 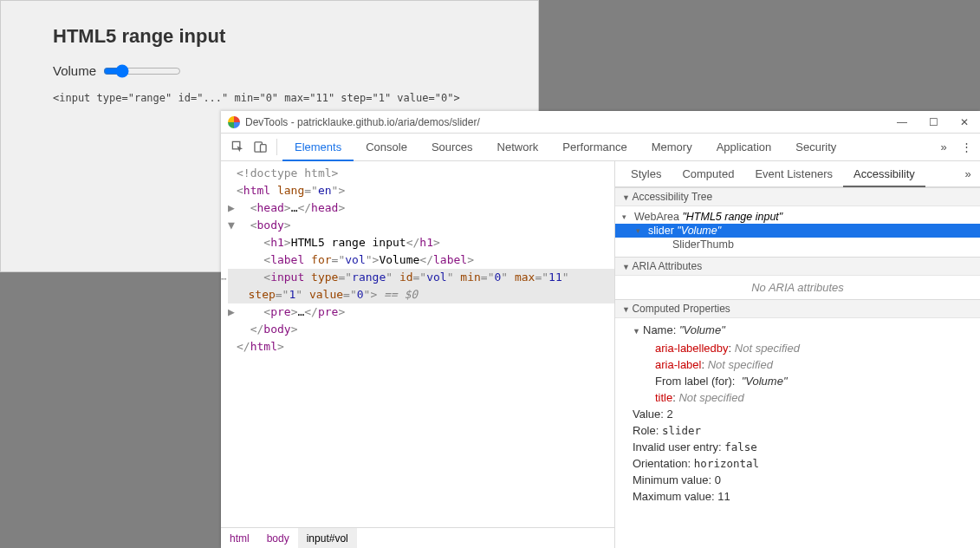 I want to click on main-tab-elements: Elements, so click(x=318, y=147).